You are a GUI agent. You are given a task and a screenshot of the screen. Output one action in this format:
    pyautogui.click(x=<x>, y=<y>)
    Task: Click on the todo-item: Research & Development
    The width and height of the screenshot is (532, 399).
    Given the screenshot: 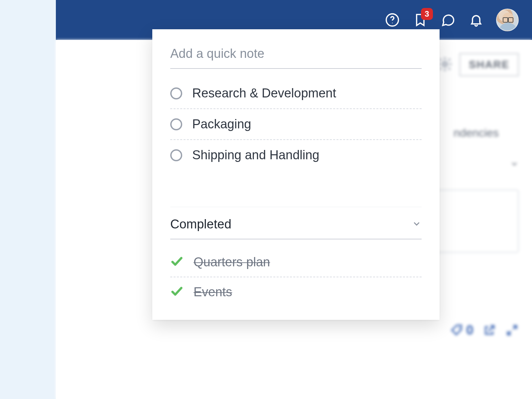 What is the action you would take?
    pyautogui.click(x=296, y=94)
    